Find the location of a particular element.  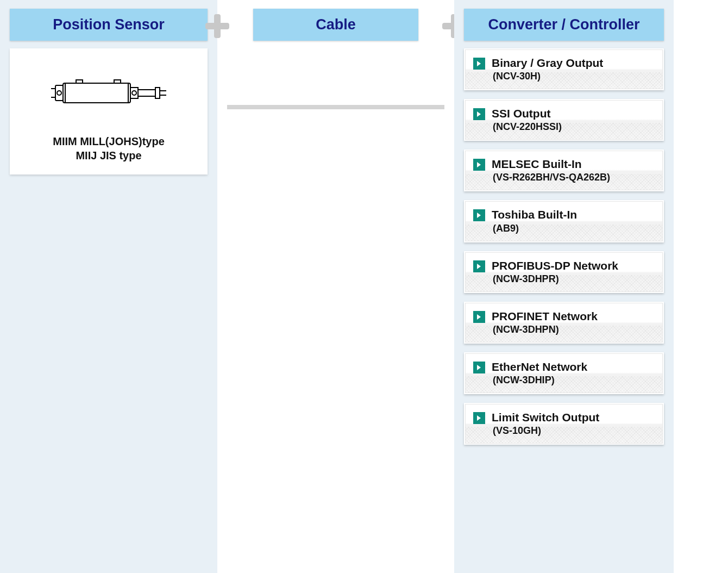

sensor-caption-line2: MIIJ JIS type is located at coordinates (109, 155).